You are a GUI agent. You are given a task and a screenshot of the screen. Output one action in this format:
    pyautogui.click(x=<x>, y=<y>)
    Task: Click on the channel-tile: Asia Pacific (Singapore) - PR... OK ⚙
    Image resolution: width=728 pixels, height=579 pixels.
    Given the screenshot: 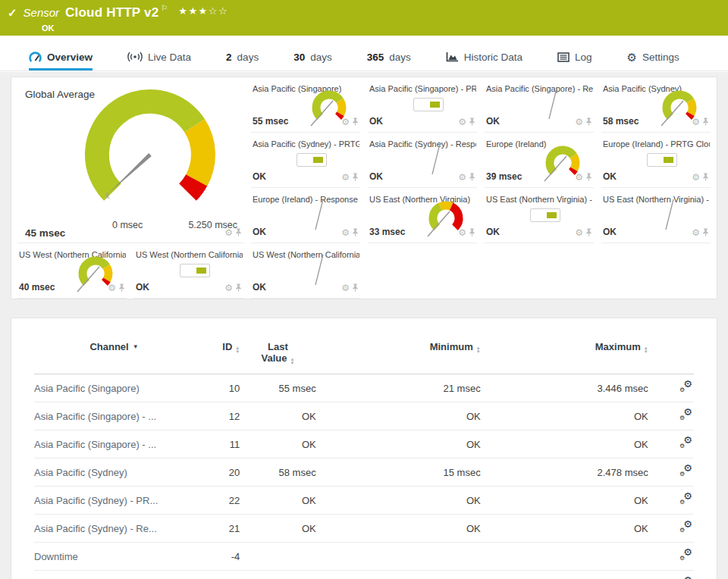 What is the action you would take?
    pyautogui.click(x=422, y=105)
    